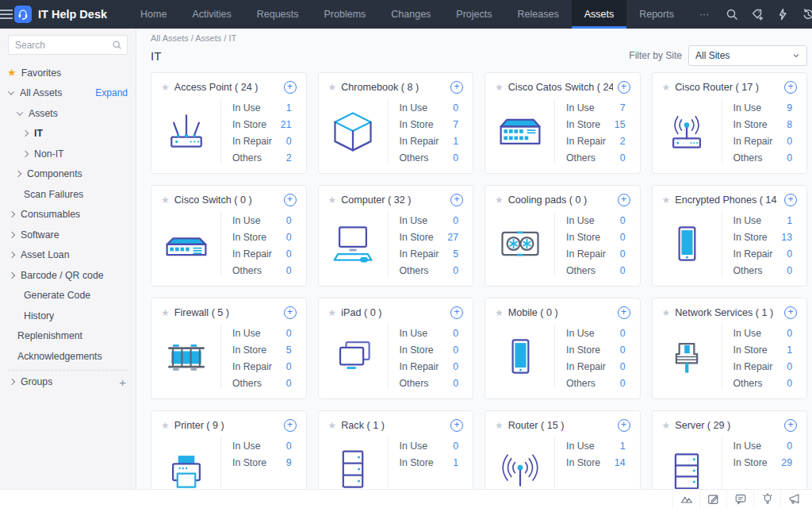 Image resolution: width=812 pixels, height=508 pixels. Describe the element at coordinates (346, 14) in the screenshot. I see `nav-item-problems: Problems` at that location.